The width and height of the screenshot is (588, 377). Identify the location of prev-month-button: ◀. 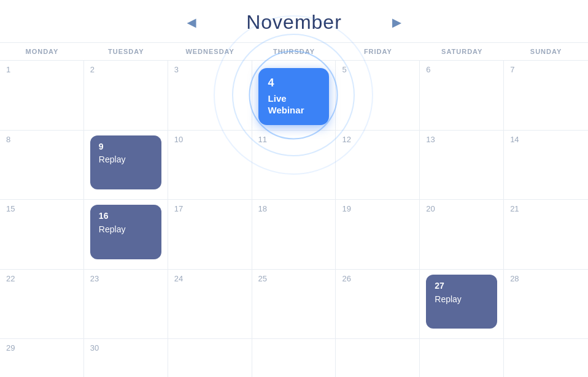
(191, 23).